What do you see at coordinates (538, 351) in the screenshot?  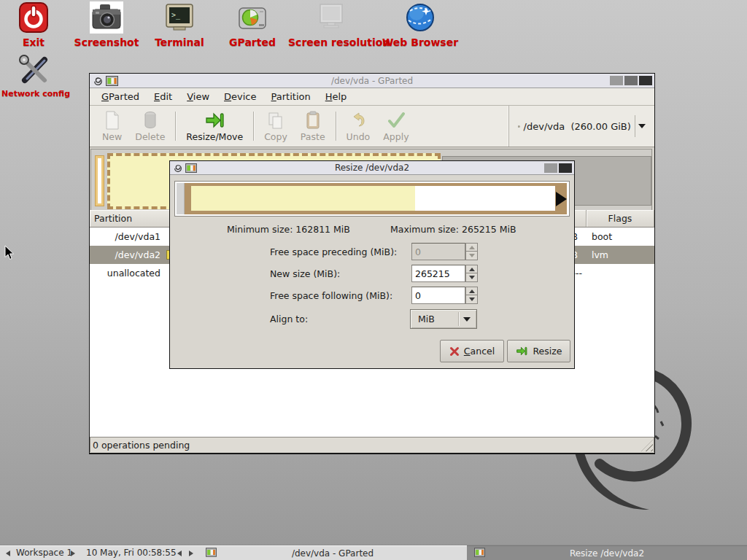 I see `resize-button: Resize` at bounding box center [538, 351].